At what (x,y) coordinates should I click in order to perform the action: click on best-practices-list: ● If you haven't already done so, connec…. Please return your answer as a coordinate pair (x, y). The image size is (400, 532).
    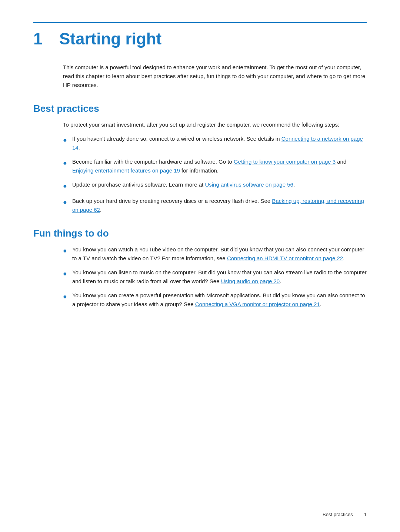
    Looking at the image, I should click on (215, 174).